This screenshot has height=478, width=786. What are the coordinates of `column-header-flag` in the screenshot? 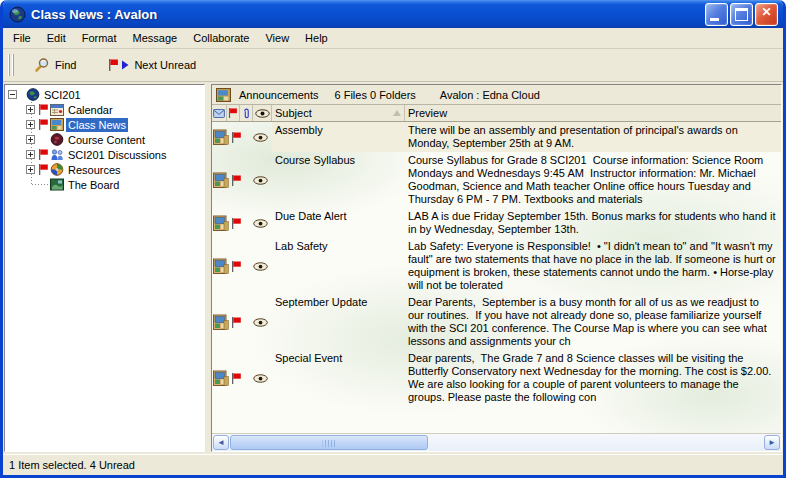 It's located at (234, 113).